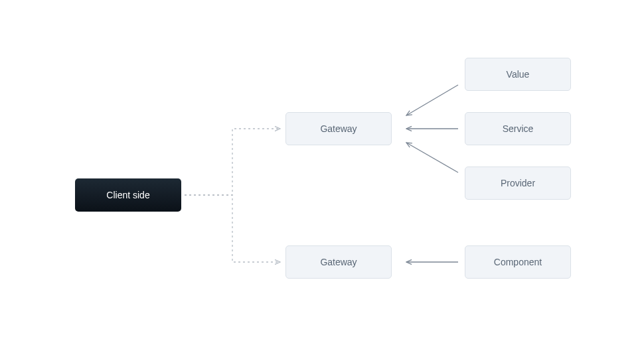 This screenshot has height=339, width=644. What do you see at coordinates (518, 74) in the screenshot?
I see `node-value-label: Value` at bounding box center [518, 74].